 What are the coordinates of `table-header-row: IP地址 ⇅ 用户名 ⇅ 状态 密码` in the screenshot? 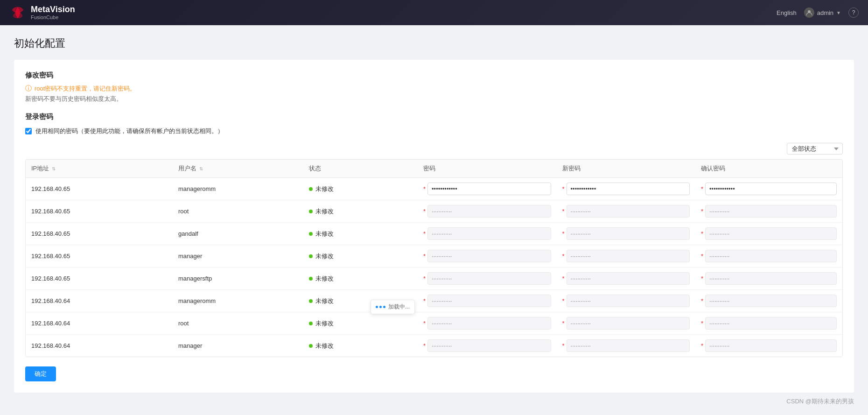 It's located at (434, 169).